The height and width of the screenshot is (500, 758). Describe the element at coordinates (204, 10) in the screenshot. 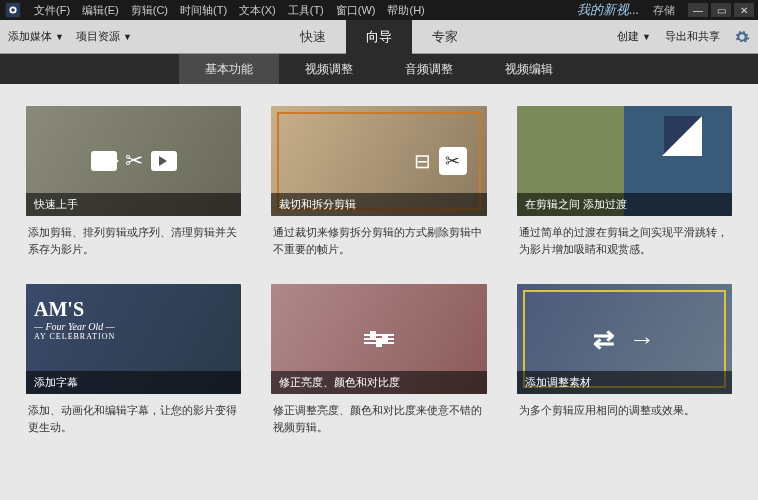

I see `menu-timeline: 时间轴(T)` at that location.